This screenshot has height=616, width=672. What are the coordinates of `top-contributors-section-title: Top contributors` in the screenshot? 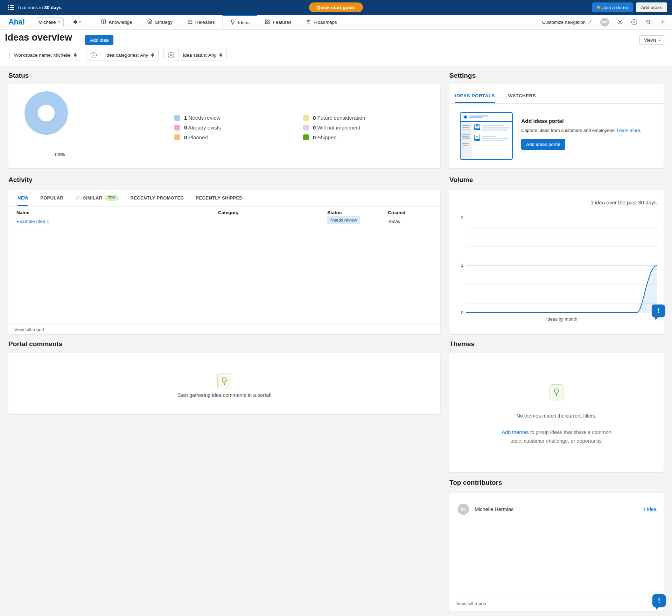 It's located at (476, 483).